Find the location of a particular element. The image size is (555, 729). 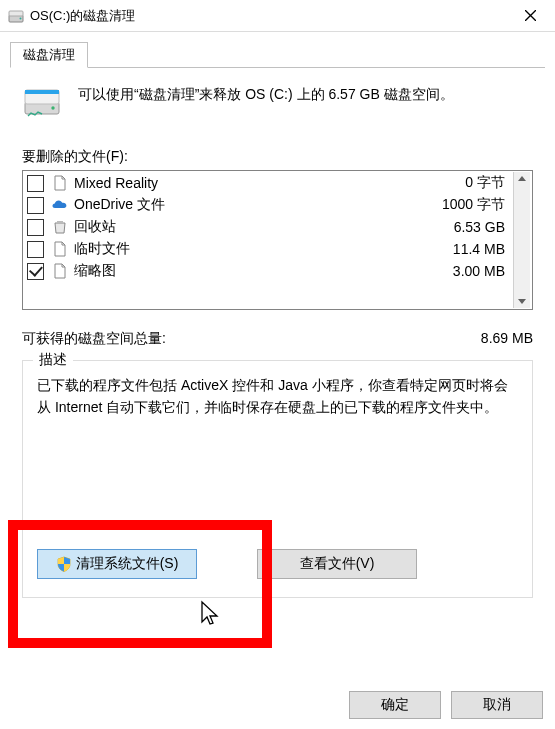

clean-system-files-label: 清理系统文件(S) is located at coordinates (128, 564).